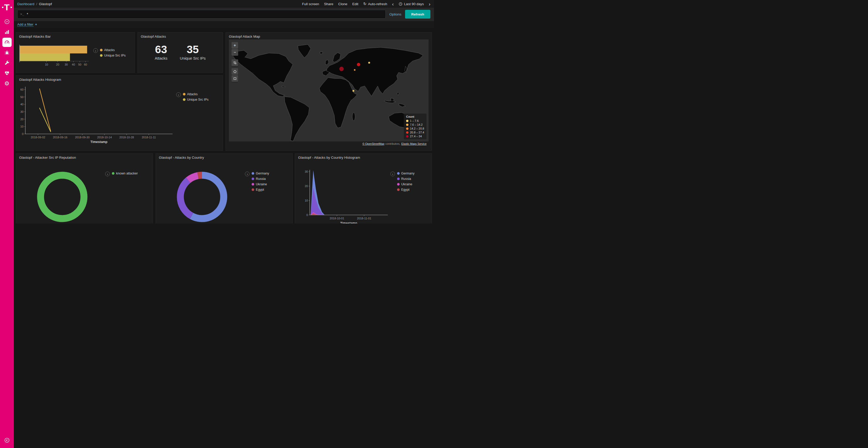  What do you see at coordinates (416, 125) in the screenshot?
I see `legend-range-label: 7.6 – 14.2` at bounding box center [416, 125].